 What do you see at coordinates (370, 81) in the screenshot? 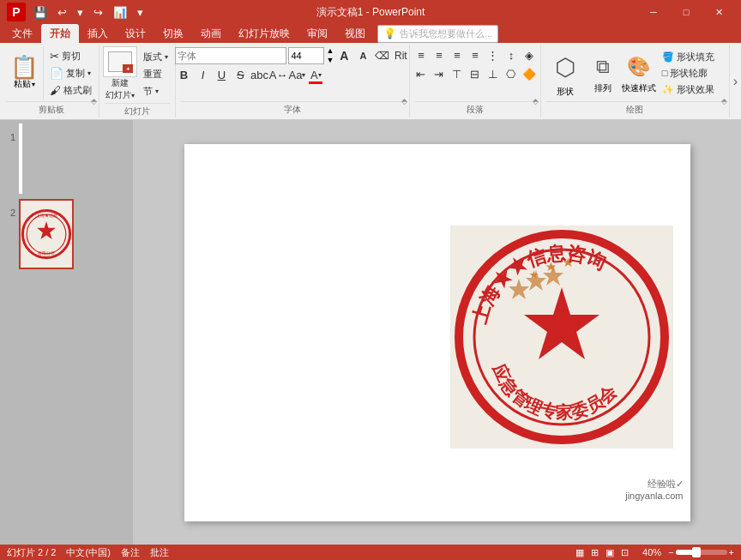
I see `ribbon-body: 📋 粘贴 ▾ ✂ 剪切 📄 复制 ▾` at bounding box center [370, 81].